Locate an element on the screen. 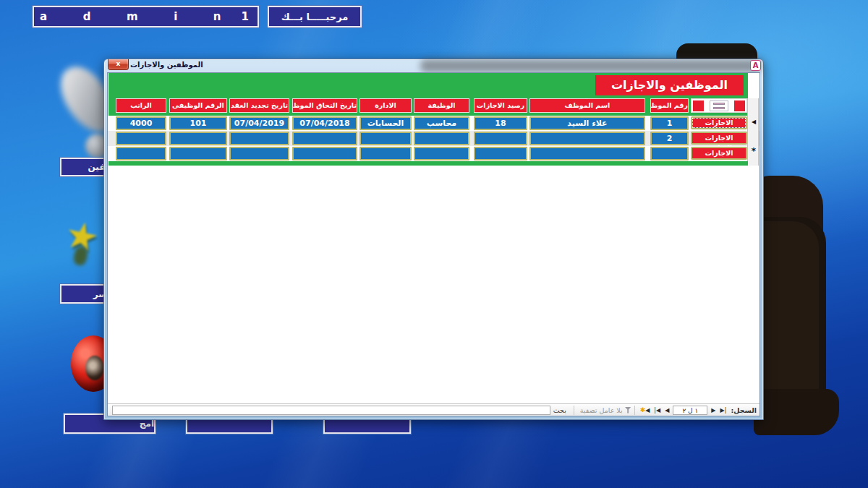  salary-field: 4000 is located at coordinates (141, 123).